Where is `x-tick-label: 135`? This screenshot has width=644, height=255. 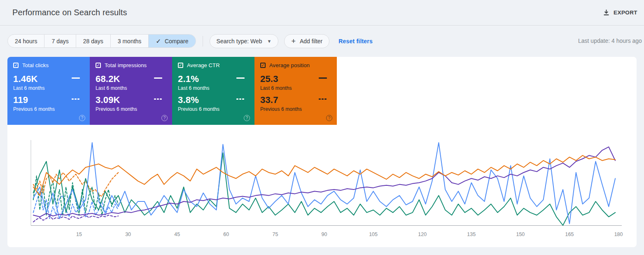
x-tick-label: 135 is located at coordinates (471, 234).